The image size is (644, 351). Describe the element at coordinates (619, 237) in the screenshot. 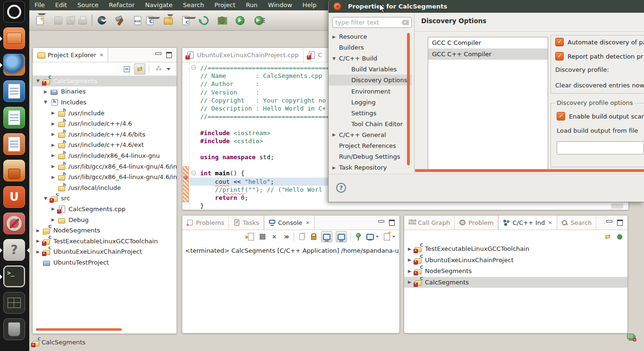

I see `index-toolbar-icon` at that location.